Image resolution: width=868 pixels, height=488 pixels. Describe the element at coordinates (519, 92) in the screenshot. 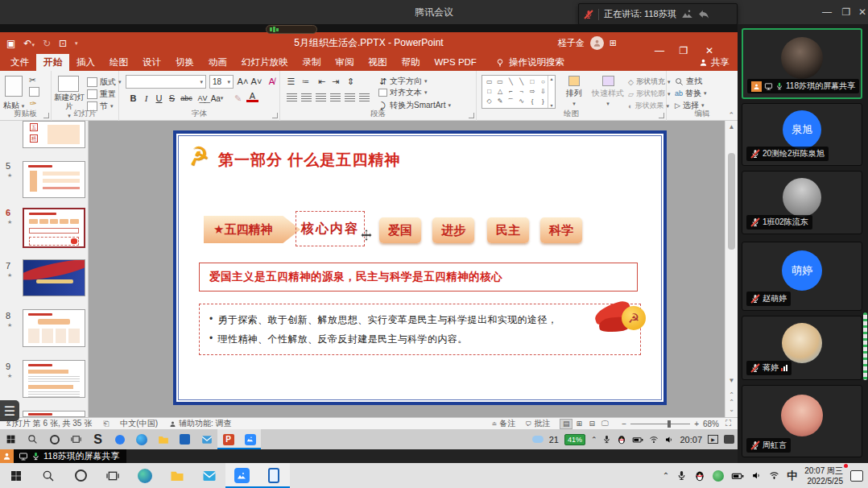

I see `shapes-gallery: ▭▭╲╲□○ □△⌐¬⇨⇩ ◇✎⌒∿{} ▴▾` at that location.